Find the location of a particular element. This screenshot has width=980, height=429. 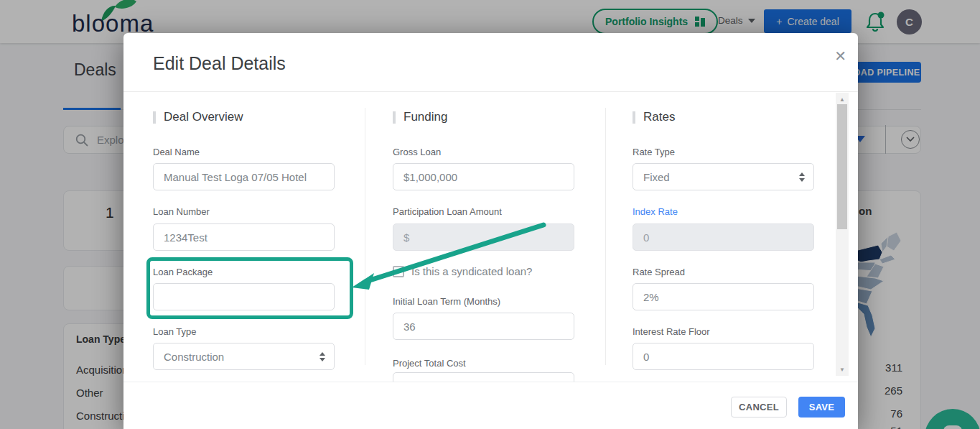

project-cost-input is located at coordinates (484, 377).